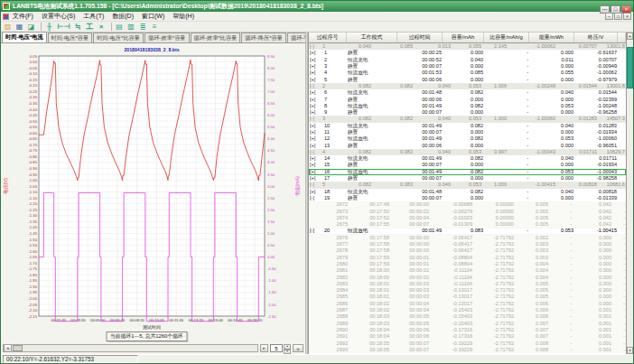  I want to click on save-file-icon: ▦, so click(20, 27).